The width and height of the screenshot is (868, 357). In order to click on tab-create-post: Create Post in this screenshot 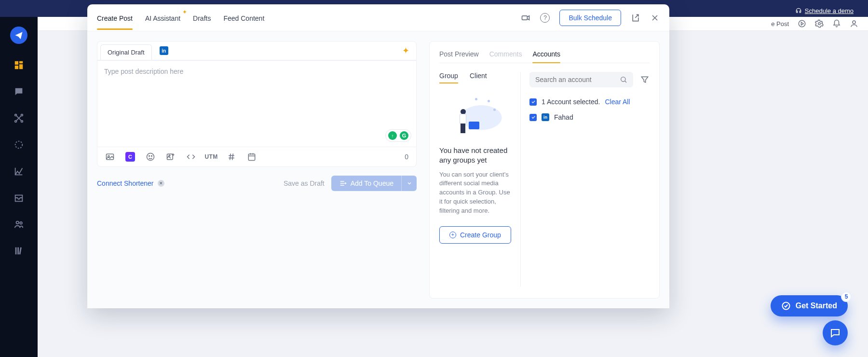, I will do `click(115, 18)`.